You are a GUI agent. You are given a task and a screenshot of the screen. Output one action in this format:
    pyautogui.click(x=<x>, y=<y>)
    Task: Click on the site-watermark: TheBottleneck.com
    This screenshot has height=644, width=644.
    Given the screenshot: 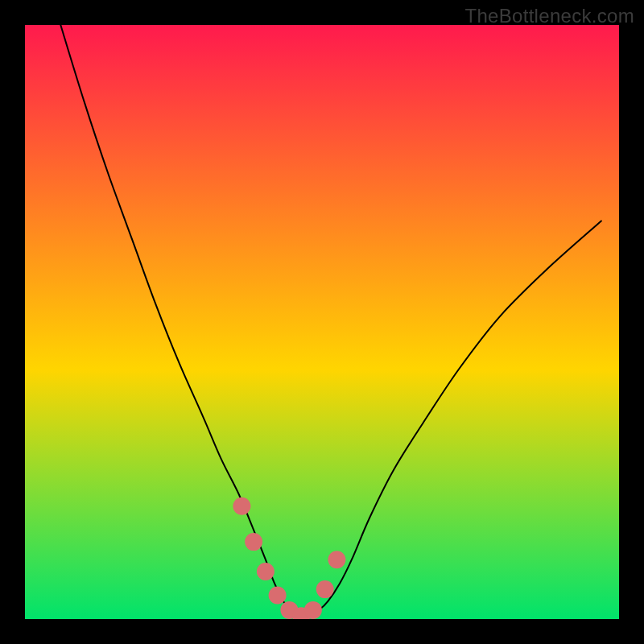 What is the action you would take?
    pyautogui.click(x=549, y=16)
    